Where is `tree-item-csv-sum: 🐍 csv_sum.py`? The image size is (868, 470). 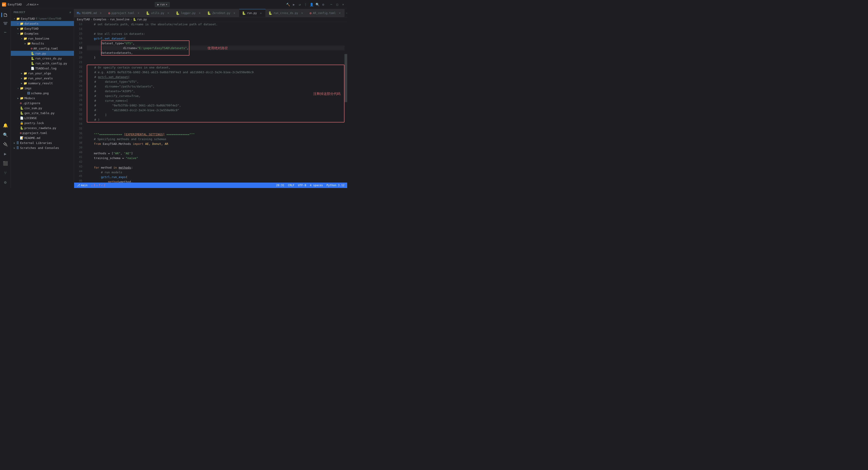 tree-item-csv-sum: 🐍 csv_sum.py is located at coordinates (42, 108).